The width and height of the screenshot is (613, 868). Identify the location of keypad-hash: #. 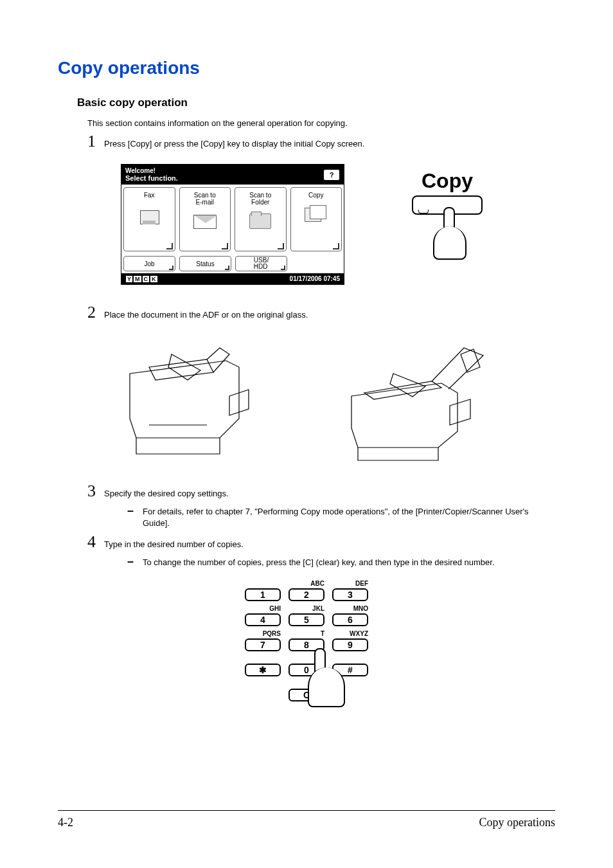
(350, 670).